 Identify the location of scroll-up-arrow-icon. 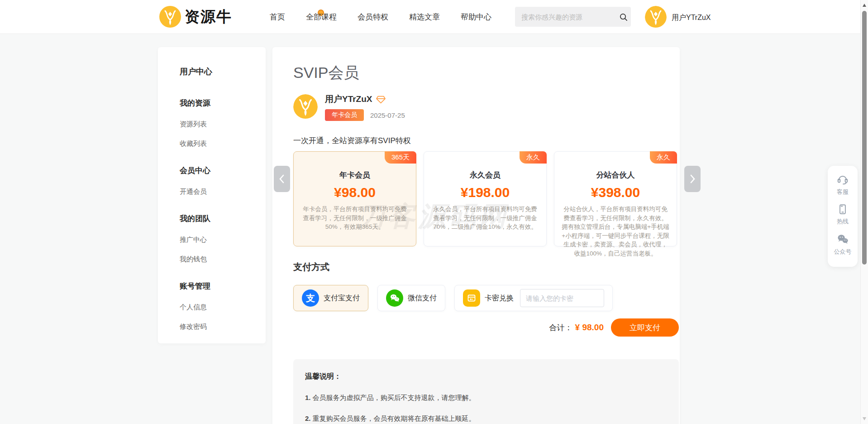
(864, 5).